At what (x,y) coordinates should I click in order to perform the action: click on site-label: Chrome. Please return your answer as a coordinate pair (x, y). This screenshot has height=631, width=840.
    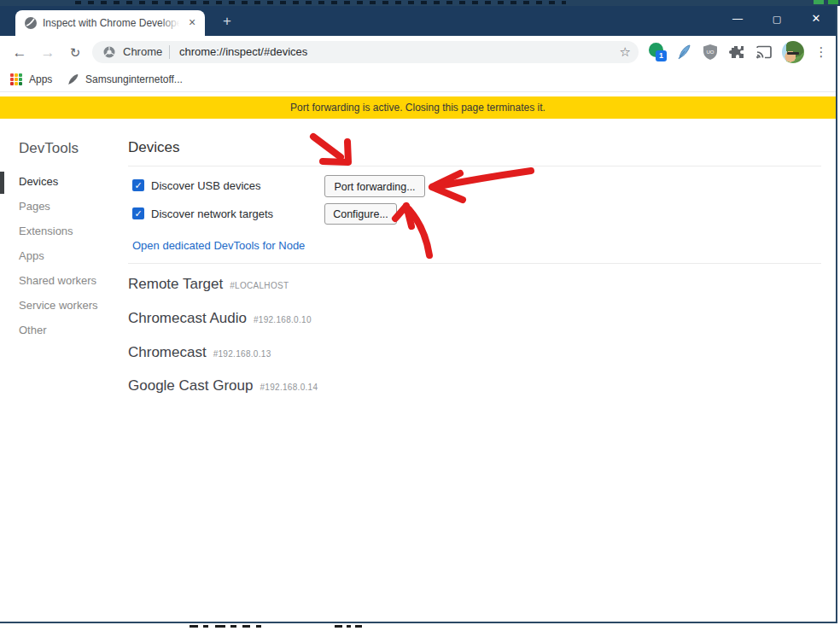
    Looking at the image, I should click on (143, 52).